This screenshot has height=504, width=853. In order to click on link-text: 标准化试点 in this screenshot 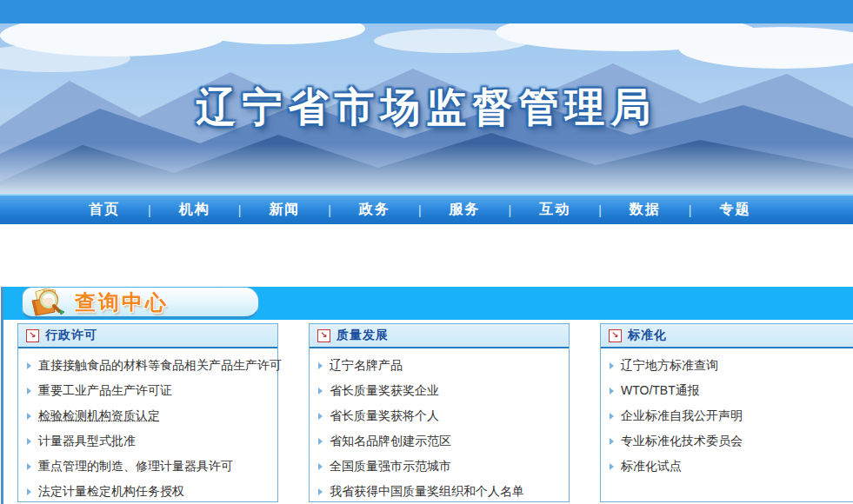, I will do `click(651, 466)`.